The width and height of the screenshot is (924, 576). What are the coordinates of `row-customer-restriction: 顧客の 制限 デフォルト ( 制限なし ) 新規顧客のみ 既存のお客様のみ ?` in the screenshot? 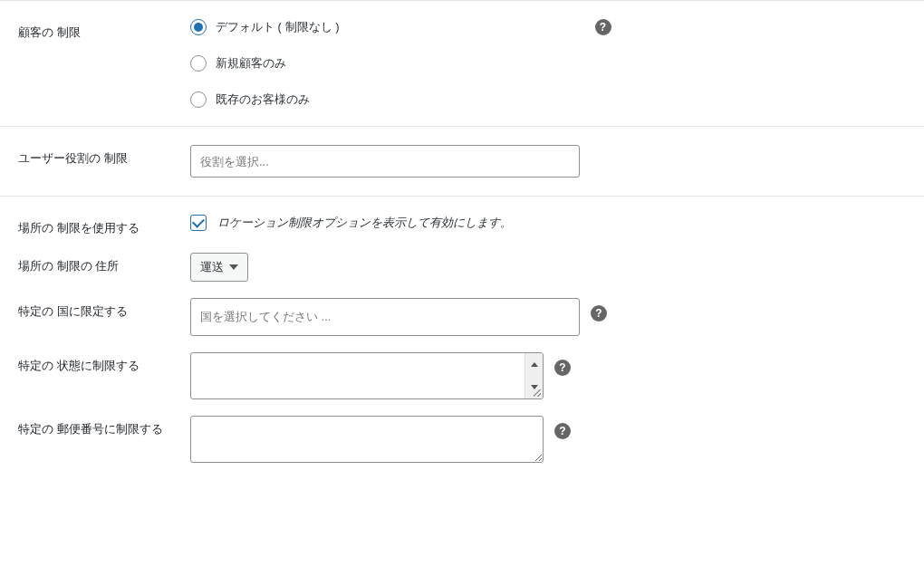 It's located at (462, 63).